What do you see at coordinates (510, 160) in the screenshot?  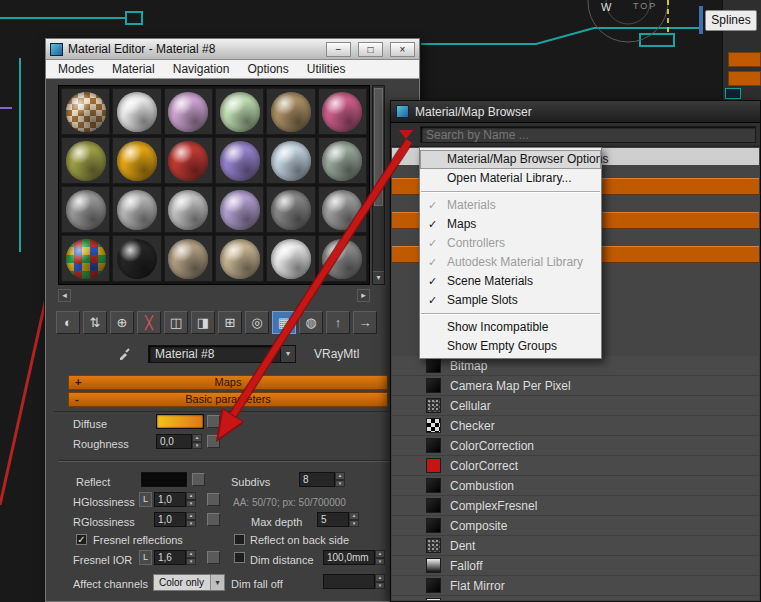 I see `menu-item-material-map-browser-options: Material/Map Browser Options` at bounding box center [510, 160].